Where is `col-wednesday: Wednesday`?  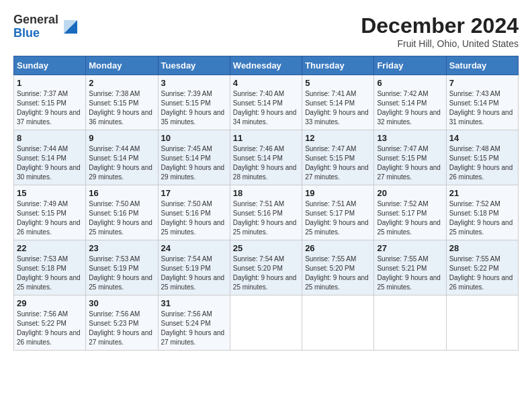 col-wednesday: Wednesday is located at coordinates (266, 66).